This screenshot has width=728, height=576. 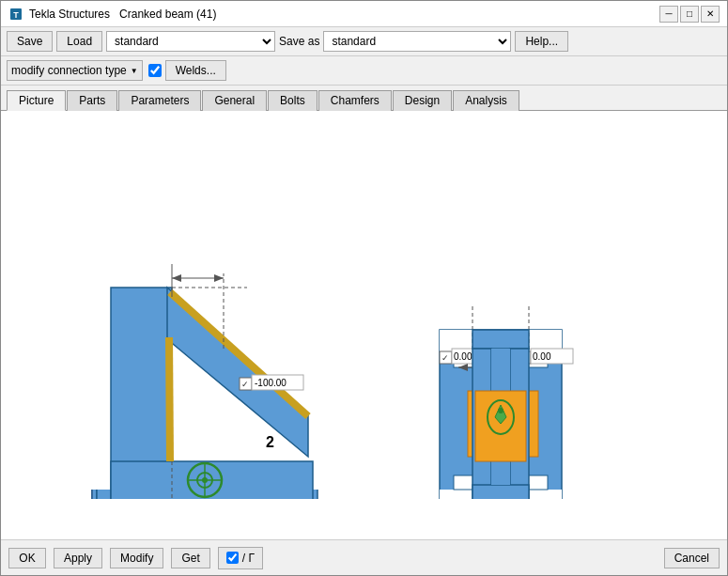 I want to click on save-as-label: Save as, so click(x=299, y=41).